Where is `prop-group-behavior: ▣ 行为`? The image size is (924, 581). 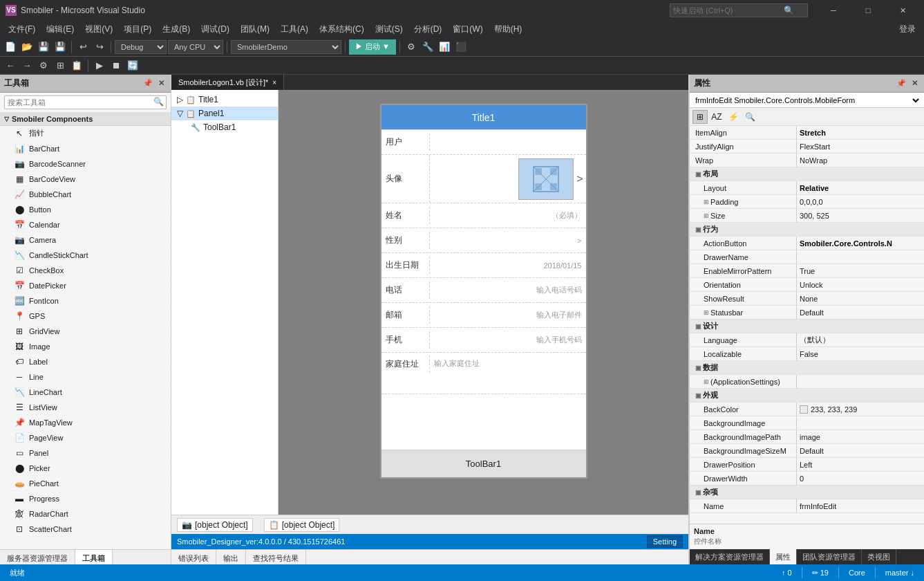 prop-group-behavior: ▣ 行为 is located at coordinates (807, 230).